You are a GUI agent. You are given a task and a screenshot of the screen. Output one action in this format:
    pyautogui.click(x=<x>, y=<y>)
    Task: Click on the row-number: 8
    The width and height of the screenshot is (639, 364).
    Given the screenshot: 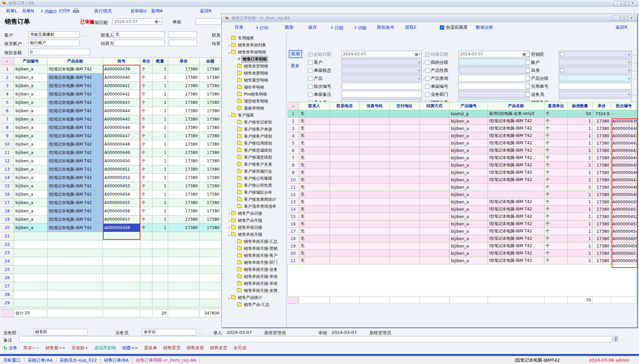 What is the action you would take?
    pyautogui.click(x=293, y=165)
    